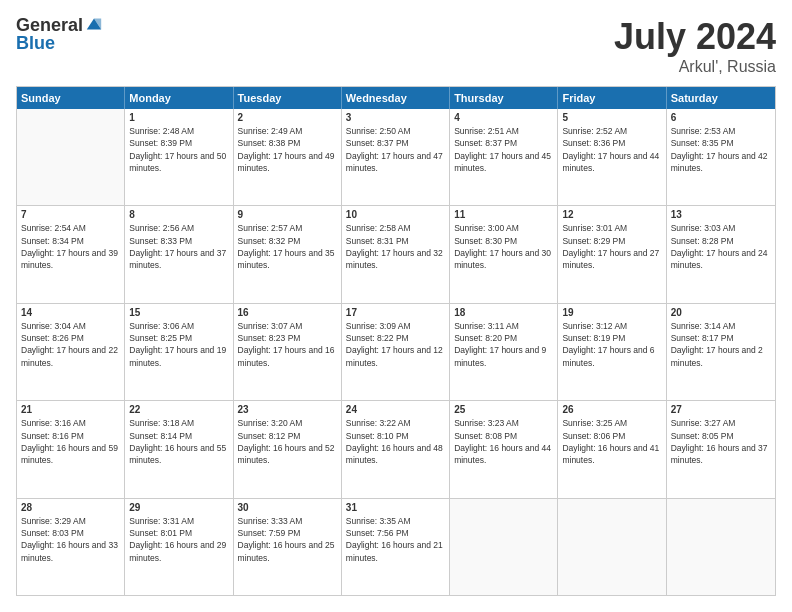  What do you see at coordinates (178, 246) in the screenshot?
I see `day-info: Sunrise: 2:56 AM Sunset: 8:33 PM Dayligh…` at bounding box center [178, 246].